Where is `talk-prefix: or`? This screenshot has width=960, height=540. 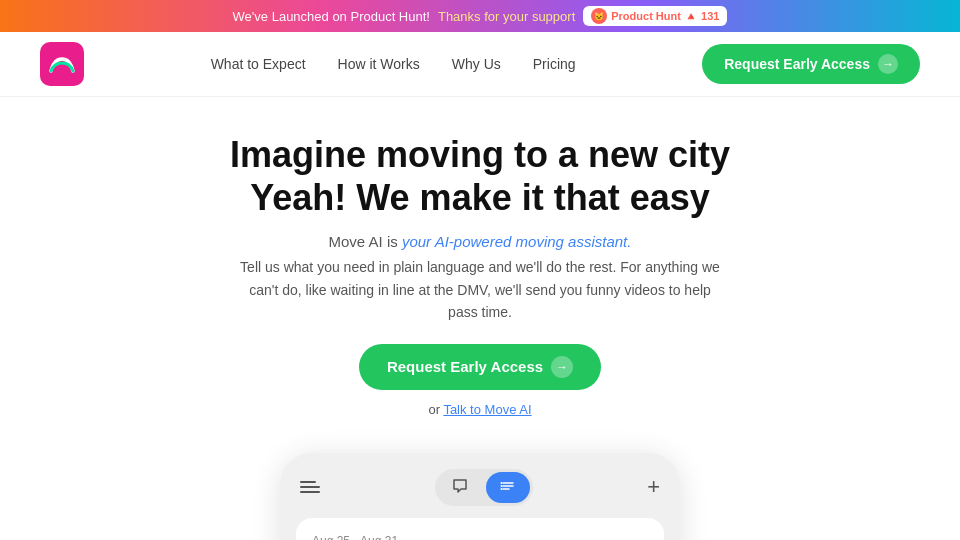
talk-prefix: or is located at coordinates (436, 410).